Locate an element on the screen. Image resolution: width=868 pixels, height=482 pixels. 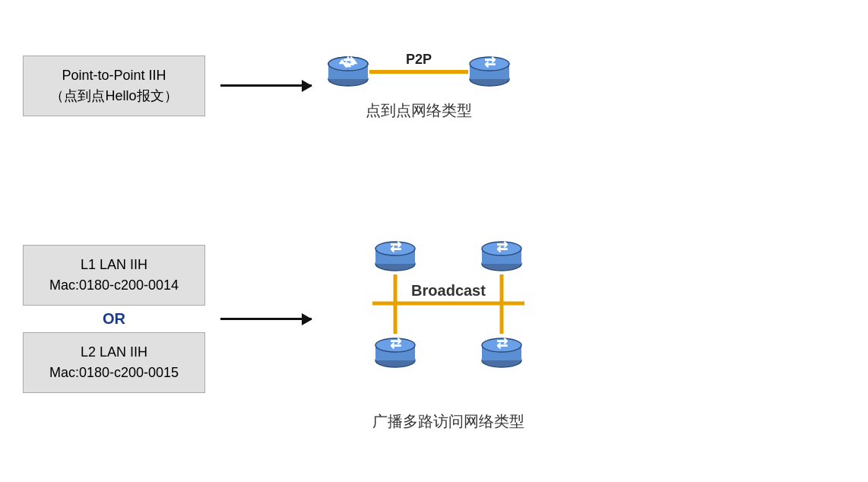
l2-lan-line2: Mac:0180-c200-0015 is located at coordinates (114, 373).